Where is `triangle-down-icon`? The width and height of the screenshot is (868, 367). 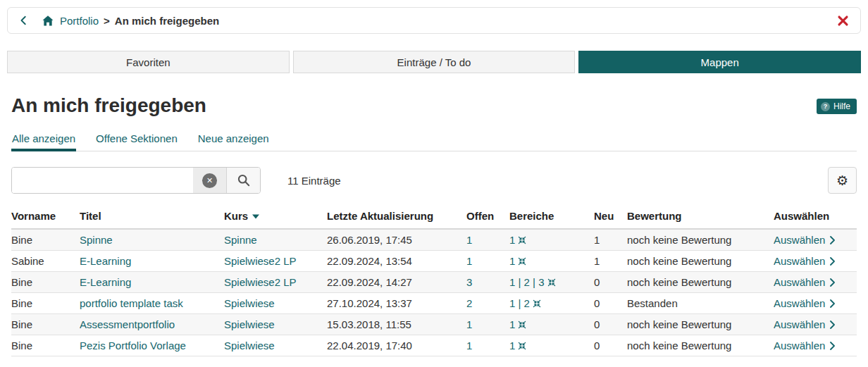 triangle-down-icon is located at coordinates (256, 217).